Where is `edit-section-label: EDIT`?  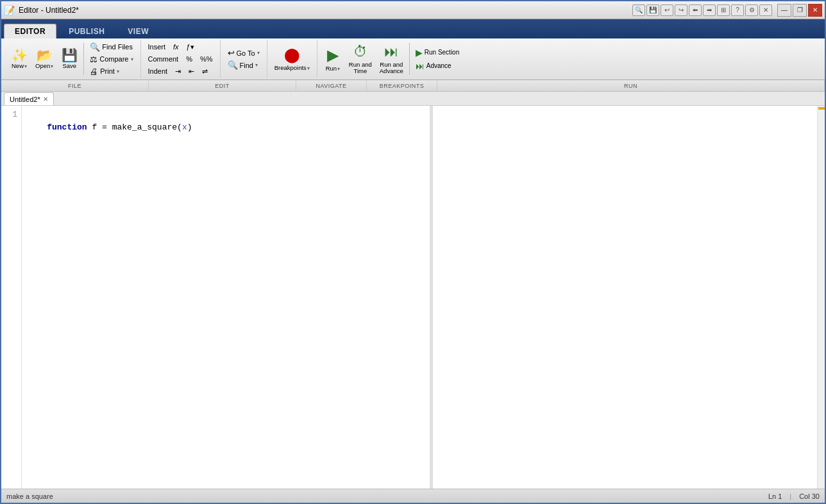 edit-section-label: EDIT is located at coordinates (223, 86).